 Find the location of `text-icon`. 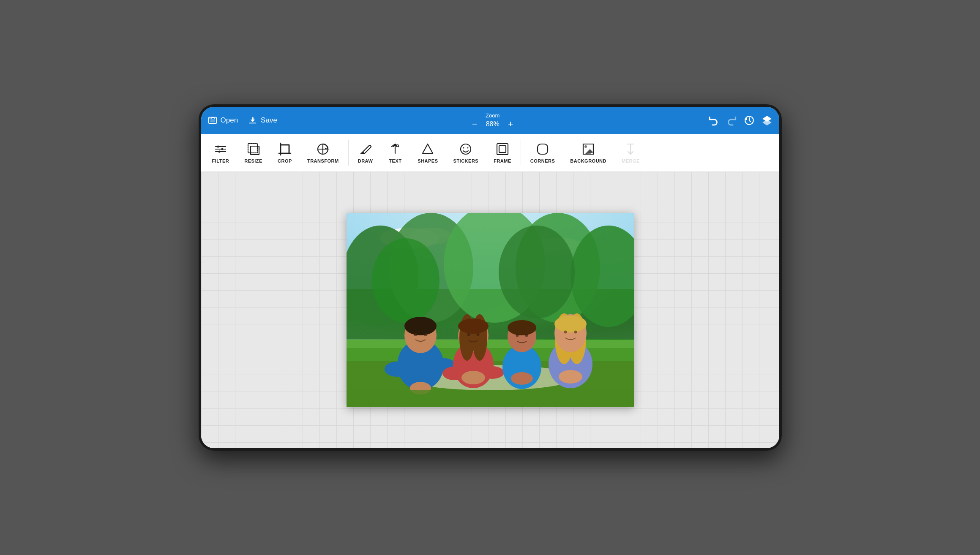

text-icon is located at coordinates (395, 149).